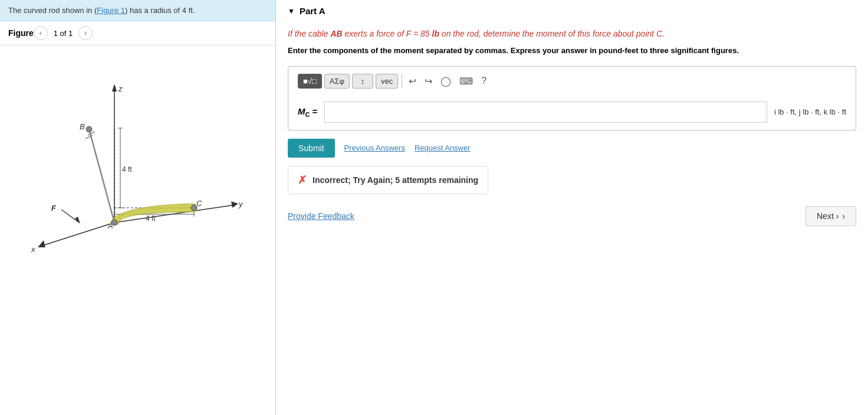  Describe the element at coordinates (138, 152) in the screenshot. I see `figure-svg: z x y A B` at that location.